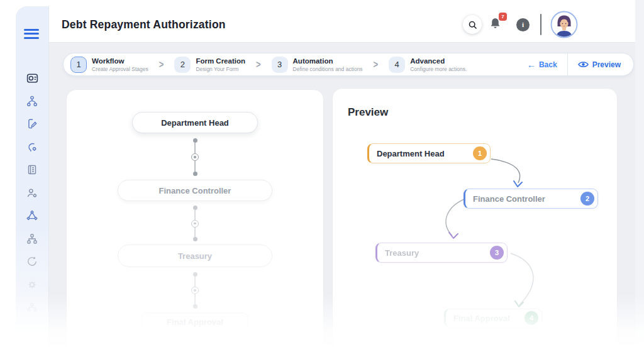 The height and width of the screenshot is (362, 644). What do you see at coordinates (503, 16) in the screenshot?
I see `notification-badge: 7` at bounding box center [503, 16].